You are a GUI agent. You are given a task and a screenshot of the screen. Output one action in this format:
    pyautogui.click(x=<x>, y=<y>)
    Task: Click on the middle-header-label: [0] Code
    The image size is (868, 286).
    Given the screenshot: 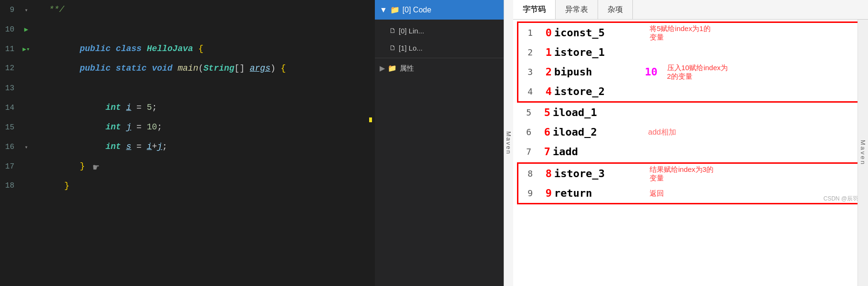 What is the action you would take?
    pyautogui.click(x=417, y=10)
    